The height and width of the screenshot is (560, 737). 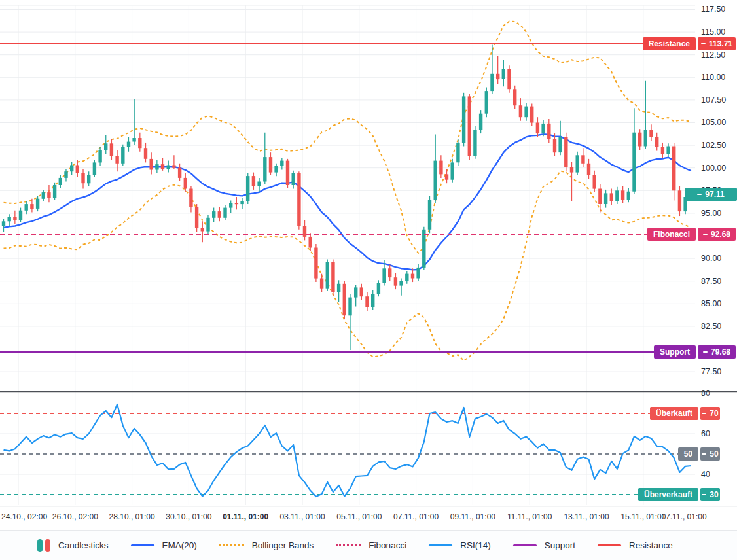 I want to click on x-tick-label: 26.10., 02:00, so click(x=75, y=517).